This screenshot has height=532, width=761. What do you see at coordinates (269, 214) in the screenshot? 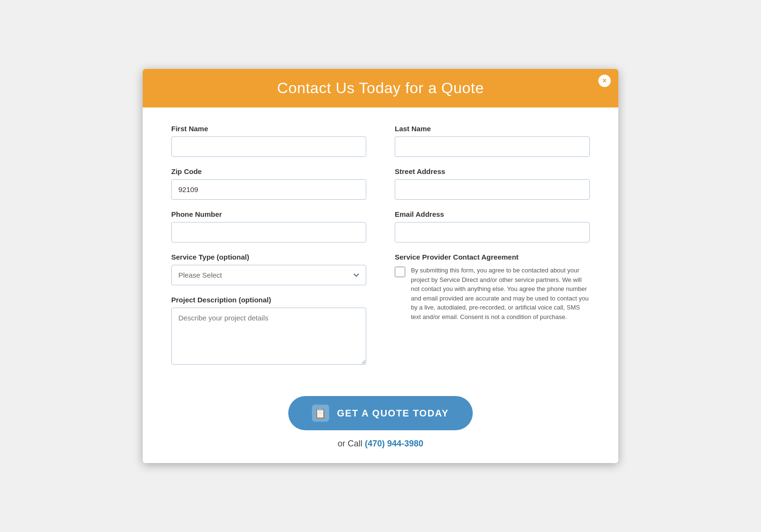
I see `phone-number-label: Phone Number` at bounding box center [269, 214].